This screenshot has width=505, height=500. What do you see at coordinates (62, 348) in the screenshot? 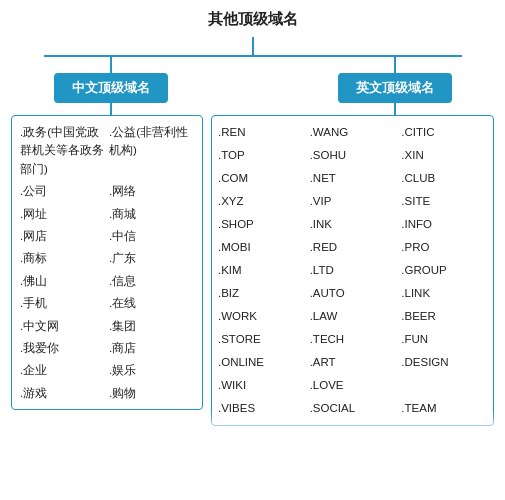
I see `chinese-domain-item: .我爱你` at bounding box center [62, 348].